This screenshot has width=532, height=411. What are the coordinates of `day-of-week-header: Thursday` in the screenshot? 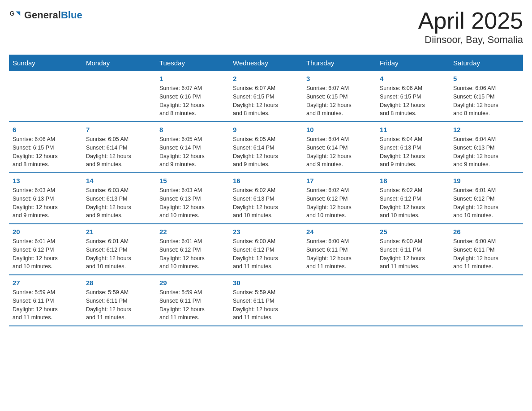 It's located at (339, 63).